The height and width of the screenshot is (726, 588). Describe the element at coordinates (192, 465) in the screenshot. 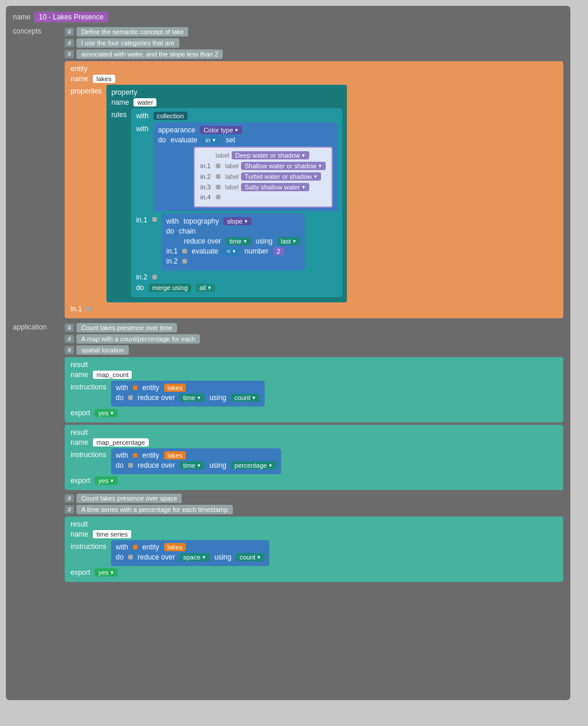

I see `result2-time-dropdown: time` at that location.